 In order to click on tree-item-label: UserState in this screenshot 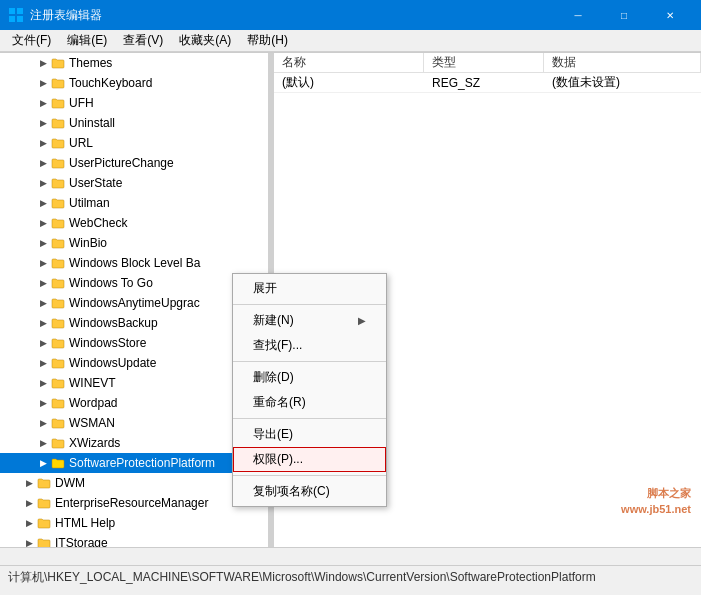, I will do `click(96, 183)`.